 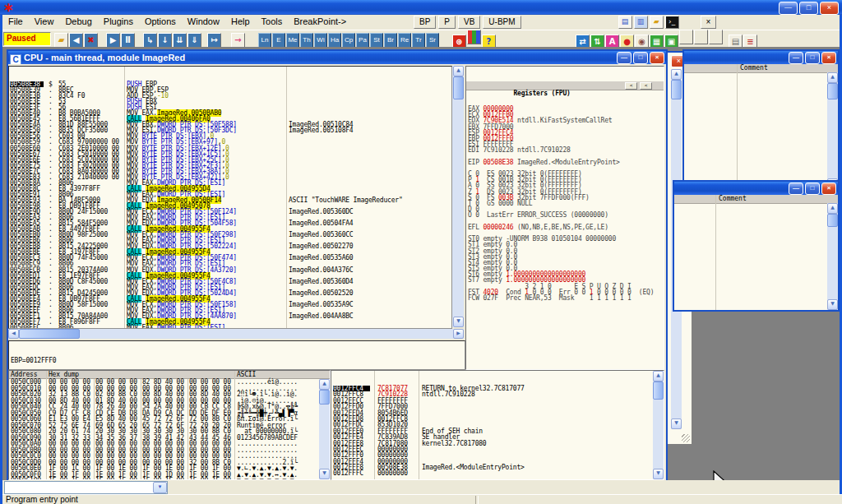 I want to click on notes-icon: ▤, so click(x=625, y=22).